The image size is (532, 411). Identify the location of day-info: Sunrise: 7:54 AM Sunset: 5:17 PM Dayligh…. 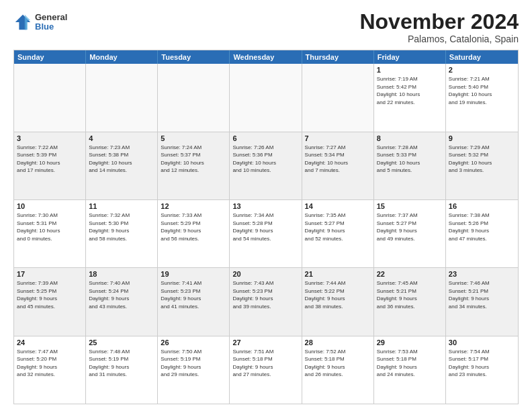
(482, 363).